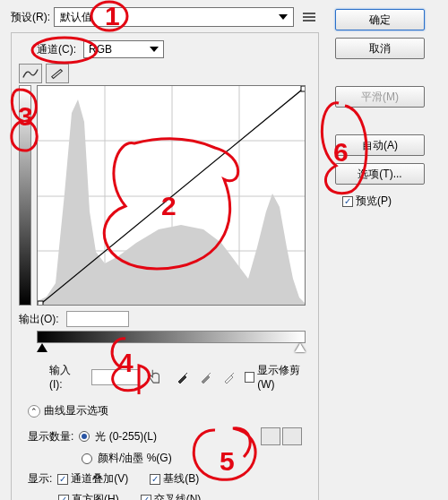 This screenshot has height=500, width=448. Describe the element at coordinates (380, 20) in the screenshot. I see `ok-button: 确定` at that location.